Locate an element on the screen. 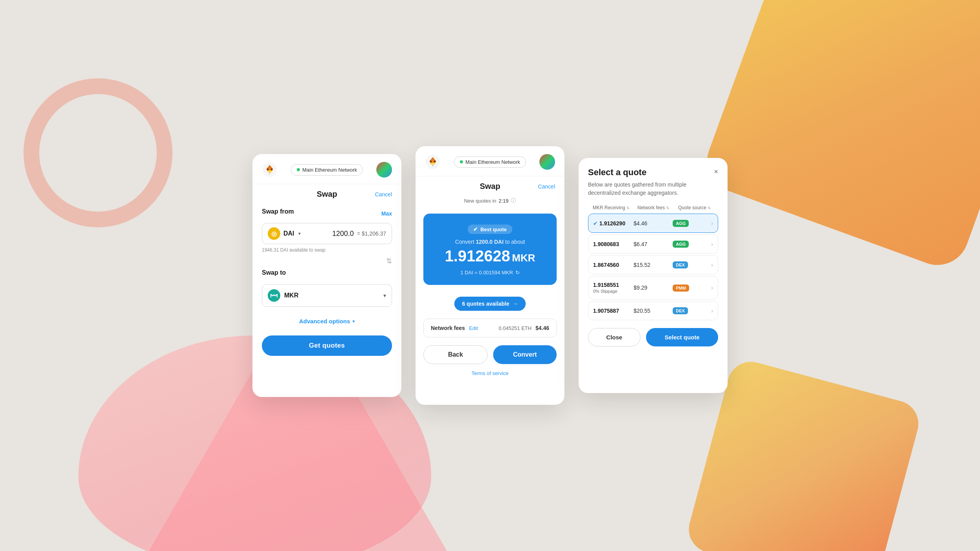 The width and height of the screenshot is (980, 551). fees-eth-amount: 0.045251 ETH is located at coordinates (515, 328).